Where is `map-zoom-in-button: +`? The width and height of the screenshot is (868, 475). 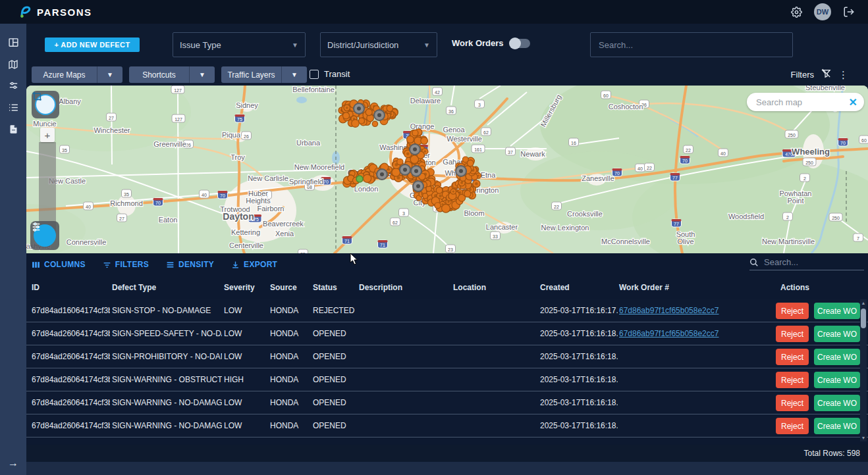 map-zoom-in-button: + is located at coordinates (47, 135).